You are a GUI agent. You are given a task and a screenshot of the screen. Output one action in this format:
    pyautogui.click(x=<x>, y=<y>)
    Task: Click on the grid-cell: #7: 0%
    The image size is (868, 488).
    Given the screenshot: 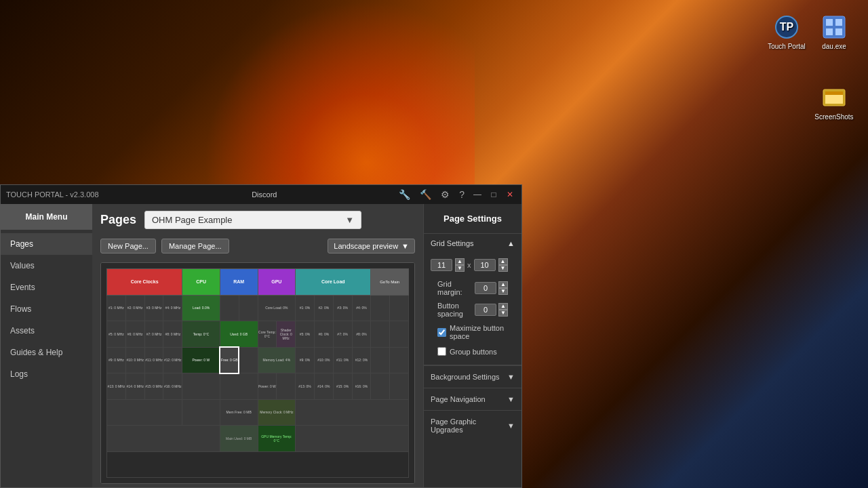 What is the action you would take?
    pyautogui.click(x=342, y=335)
    